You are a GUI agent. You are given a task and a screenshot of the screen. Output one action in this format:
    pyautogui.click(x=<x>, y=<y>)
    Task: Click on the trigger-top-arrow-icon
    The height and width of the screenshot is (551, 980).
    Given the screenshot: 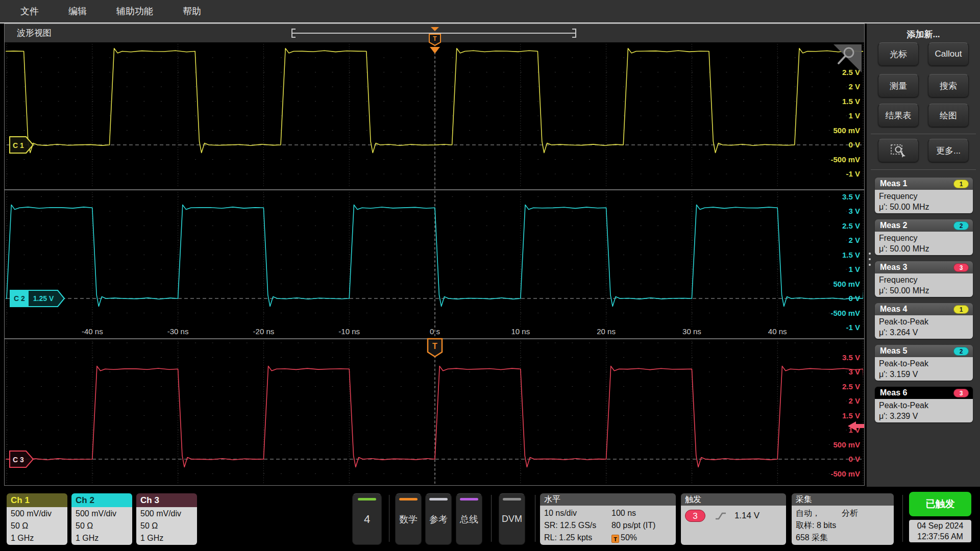 What is the action you would take?
    pyautogui.click(x=435, y=29)
    